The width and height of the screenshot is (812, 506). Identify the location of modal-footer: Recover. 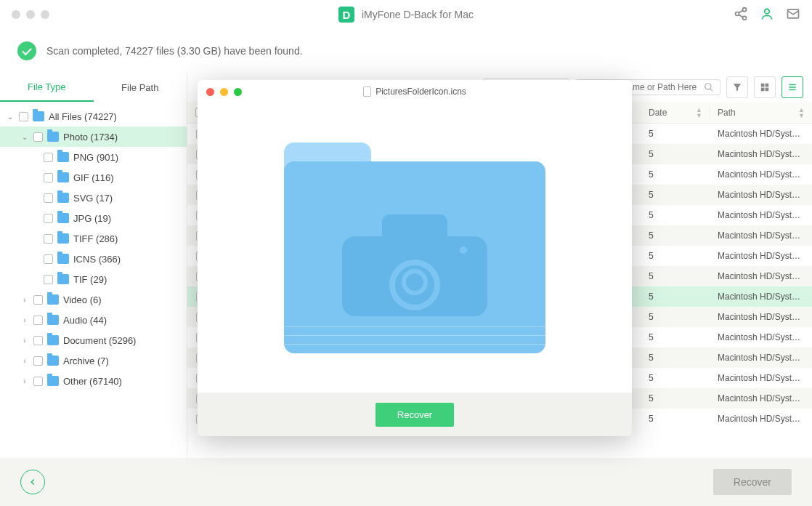
(415, 414).